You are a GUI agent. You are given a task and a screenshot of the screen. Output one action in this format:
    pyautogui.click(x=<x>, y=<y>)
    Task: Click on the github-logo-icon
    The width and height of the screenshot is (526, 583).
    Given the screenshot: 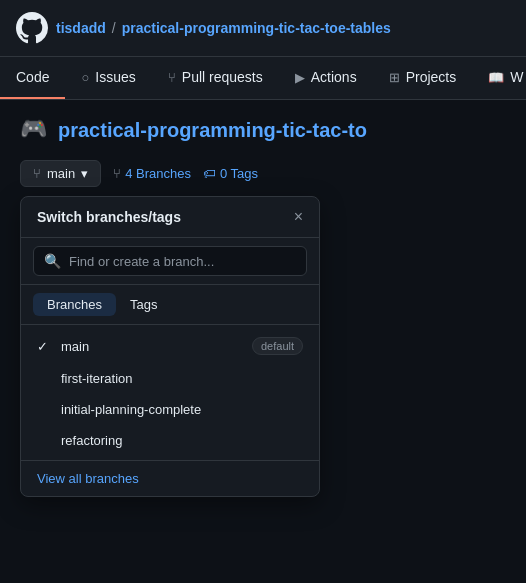 What is the action you would take?
    pyautogui.click(x=32, y=28)
    